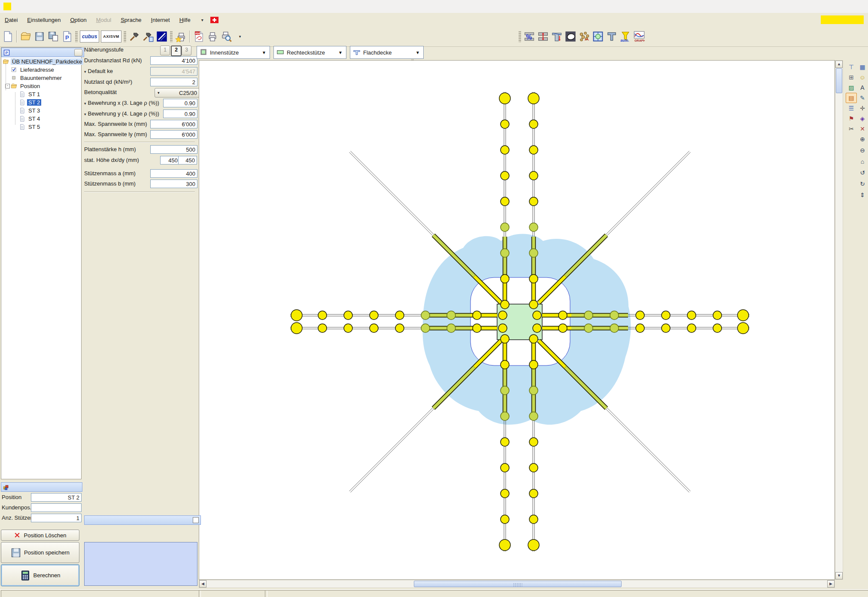  Describe the element at coordinates (862, 161) in the screenshot. I see `zoom-fit-icon: ⌂` at that location.